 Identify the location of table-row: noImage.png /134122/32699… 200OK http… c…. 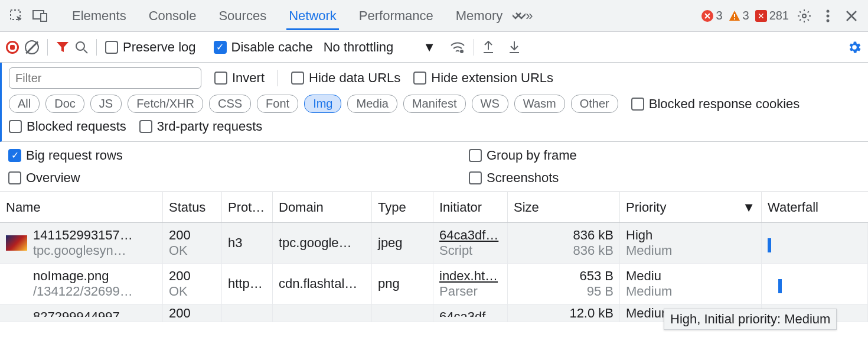
(434, 284).